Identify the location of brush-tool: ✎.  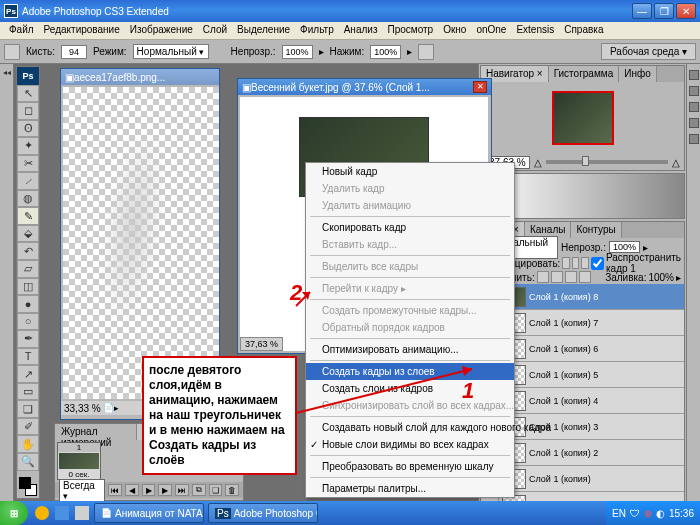
(28, 216).